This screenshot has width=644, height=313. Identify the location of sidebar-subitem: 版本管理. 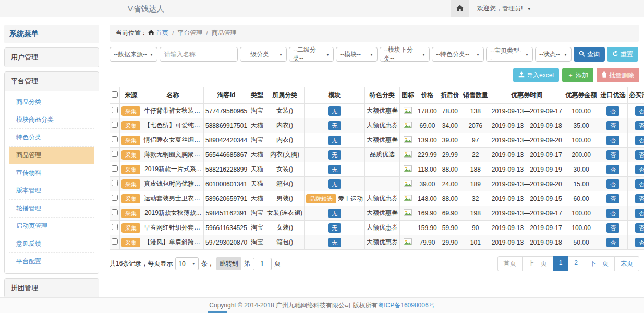
(52, 191).